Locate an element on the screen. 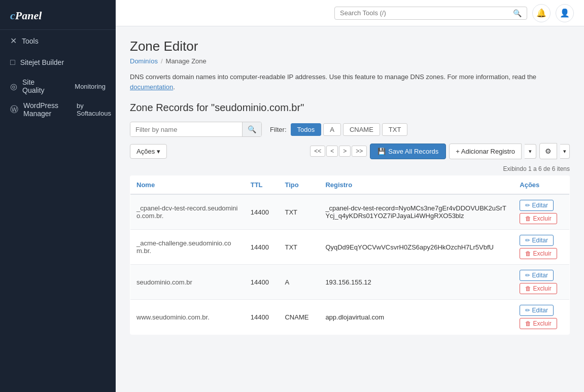 Image resolution: width=584 pixels, height=392 pixels. add-label: + Adicionar Registro is located at coordinates (485, 151).